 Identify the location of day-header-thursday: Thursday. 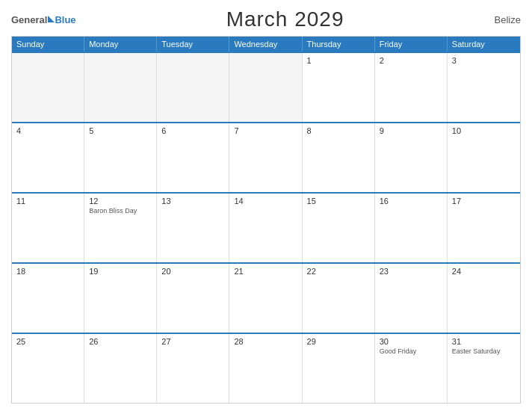
(339, 44).